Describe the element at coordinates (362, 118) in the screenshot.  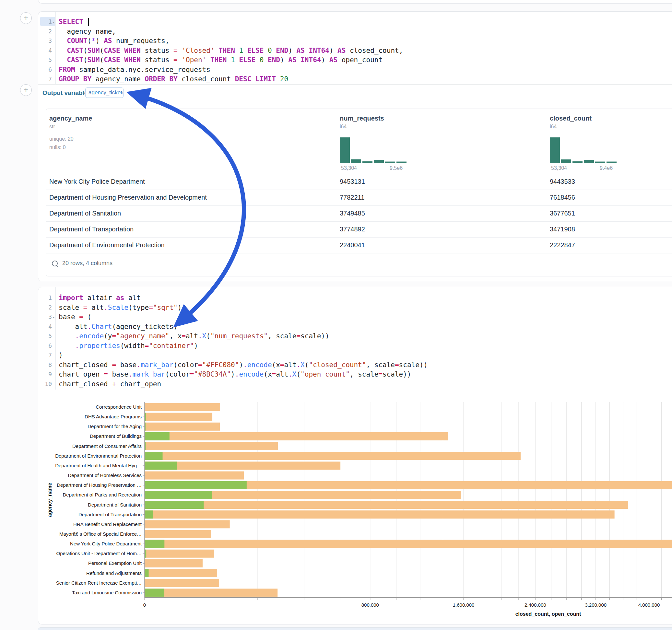
I see `column-header-num-requests: num_requests` at that location.